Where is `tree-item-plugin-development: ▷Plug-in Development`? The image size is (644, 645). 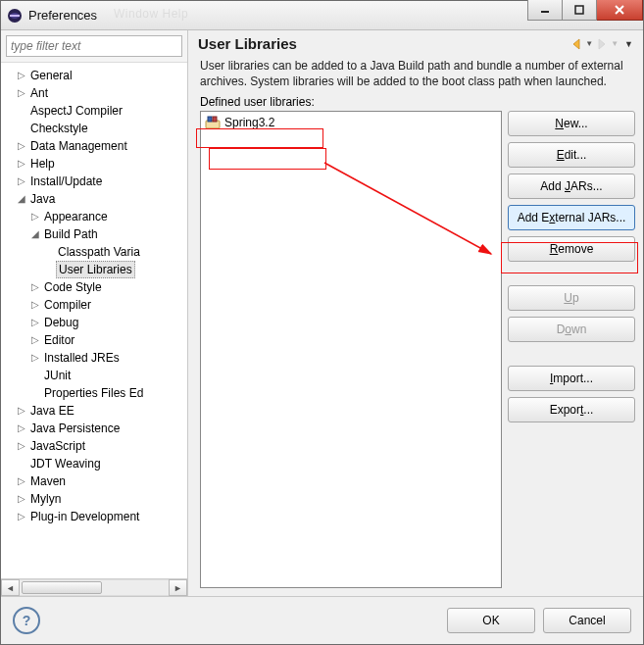
tree-item-plugin-development: ▷Plug-in Development is located at coordinates (94, 517).